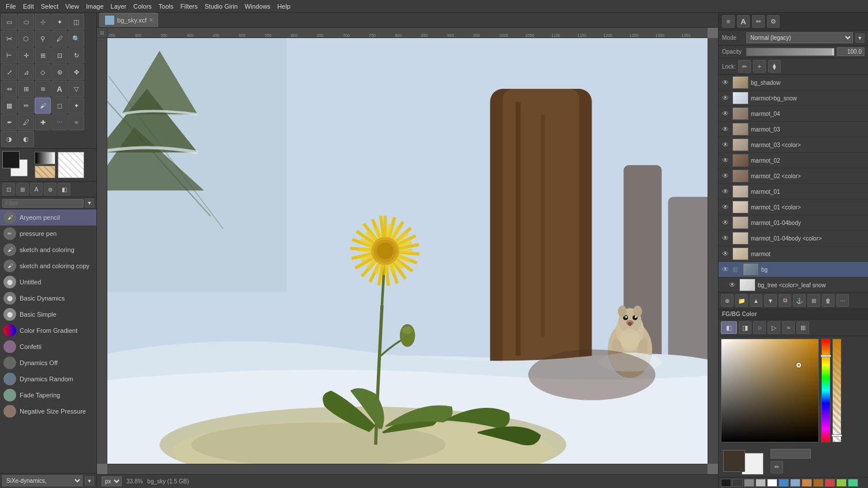 Image resolution: width=868 pixels, height=488 pixels. What do you see at coordinates (76, 39) in the screenshot?
I see `zoom-tool: 🔍` at bounding box center [76, 39].